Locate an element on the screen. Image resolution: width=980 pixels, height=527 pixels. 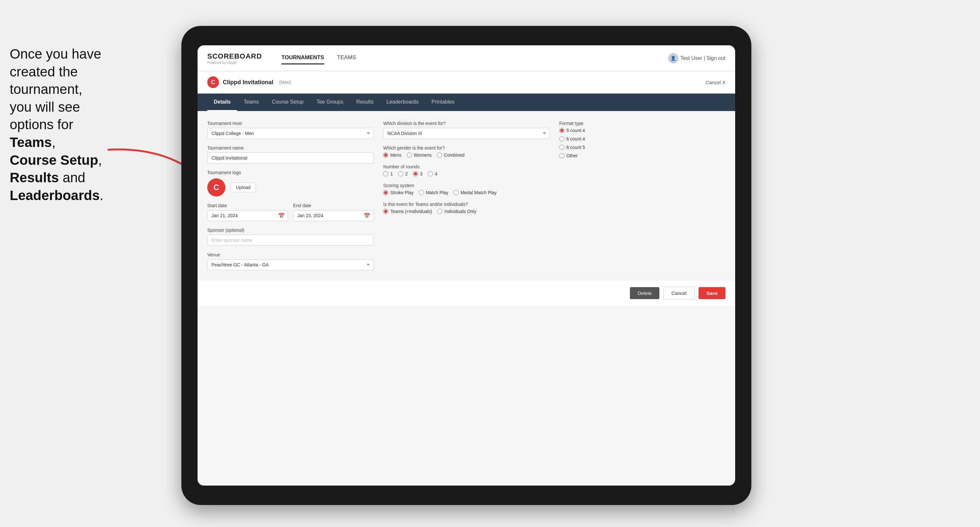
teams-plus-individuals: Teams (+Individuals) is located at coordinates (408, 211).